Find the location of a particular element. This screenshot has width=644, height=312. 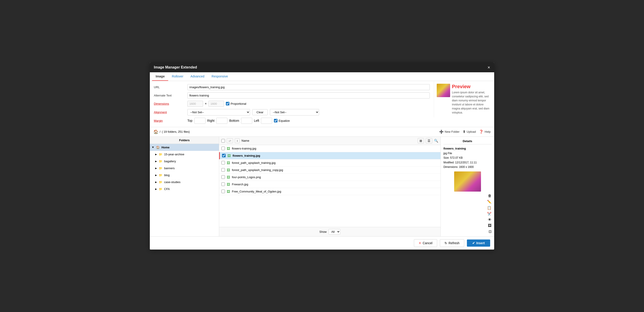

modal-title: Image Manager Extended is located at coordinates (176, 67).